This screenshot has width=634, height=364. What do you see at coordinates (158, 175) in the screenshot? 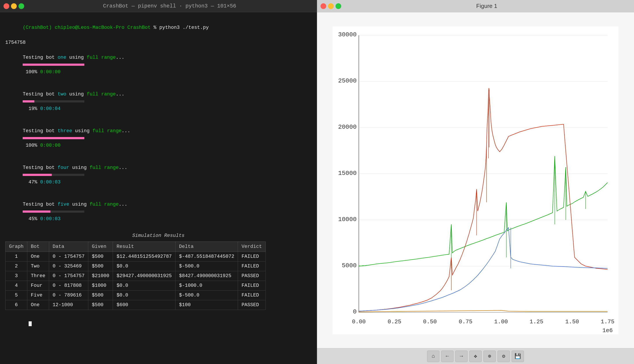
I see `progress-line-4: Testing bot four using full range... 47%…` at bounding box center [158, 175].